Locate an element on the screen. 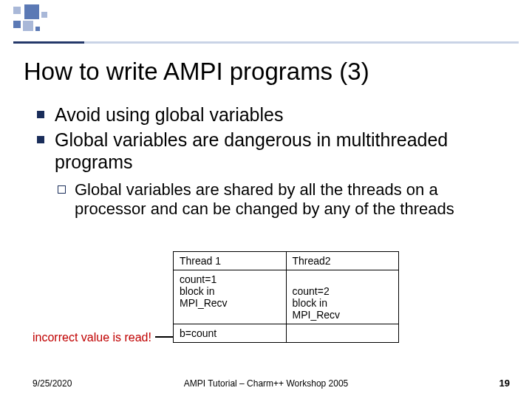 The width and height of the screenshot is (532, 399). thread-table: Thread 1 Thread2 count=1 block in MPI_Re… is located at coordinates (286, 297).